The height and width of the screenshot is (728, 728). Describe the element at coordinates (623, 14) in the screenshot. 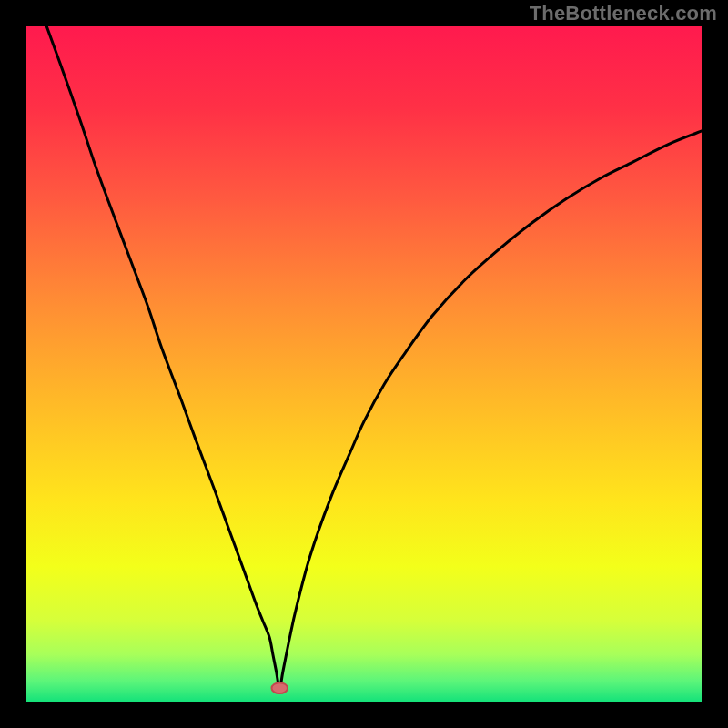

I see `watermark-text: TheBottleneck.com` at that location.